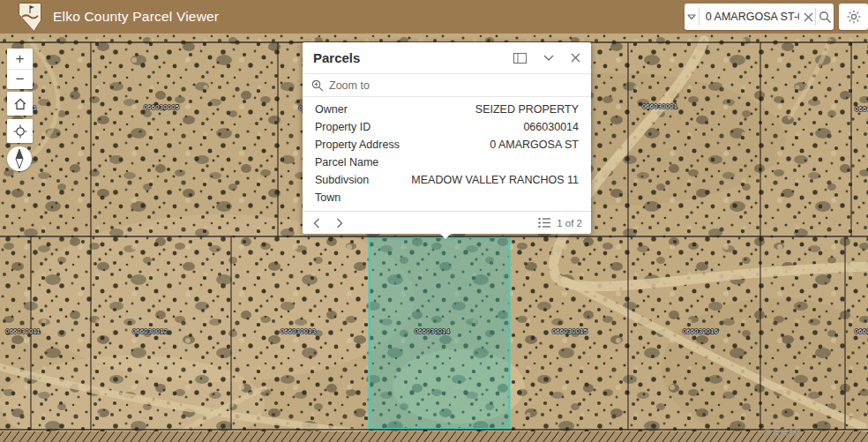 Image resolution: width=868 pixels, height=442 pixels. Describe the element at coordinates (19, 104) in the screenshot. I see `home-button` at that location.